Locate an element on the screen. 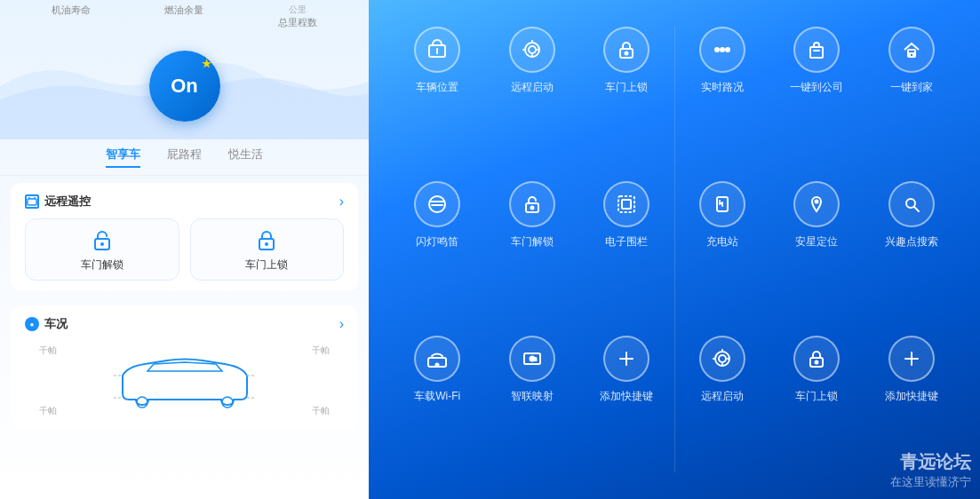 This screenshot has width=980, height=499. to-work-label: 一键到公司 is located at coordinates (817, 87).